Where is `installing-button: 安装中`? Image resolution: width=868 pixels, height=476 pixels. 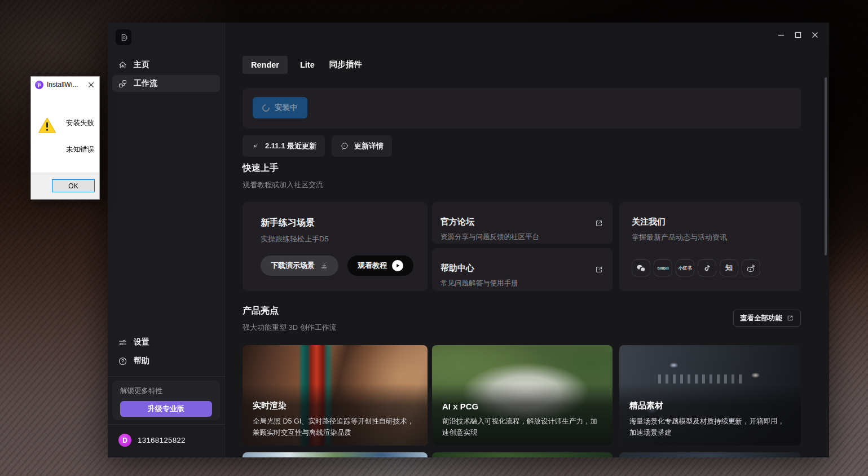 installing-button: 安装中 is located at coordinates (280, 108).